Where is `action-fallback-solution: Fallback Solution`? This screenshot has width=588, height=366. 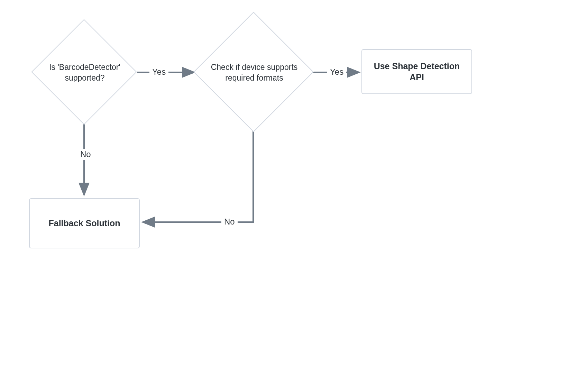
action-fallback-solution: Fallback Solution is located at coordinates (84, 223).